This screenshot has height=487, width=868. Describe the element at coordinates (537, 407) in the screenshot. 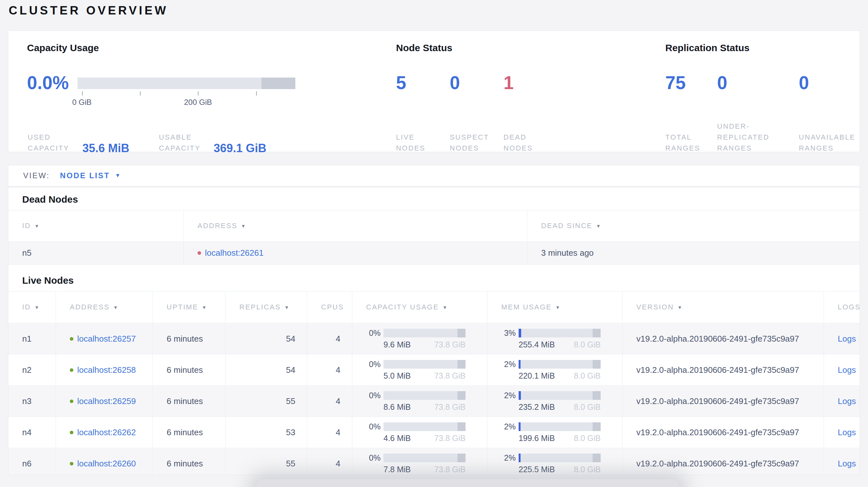

I see `mem-used-value: 235.2 MiB` at that location.